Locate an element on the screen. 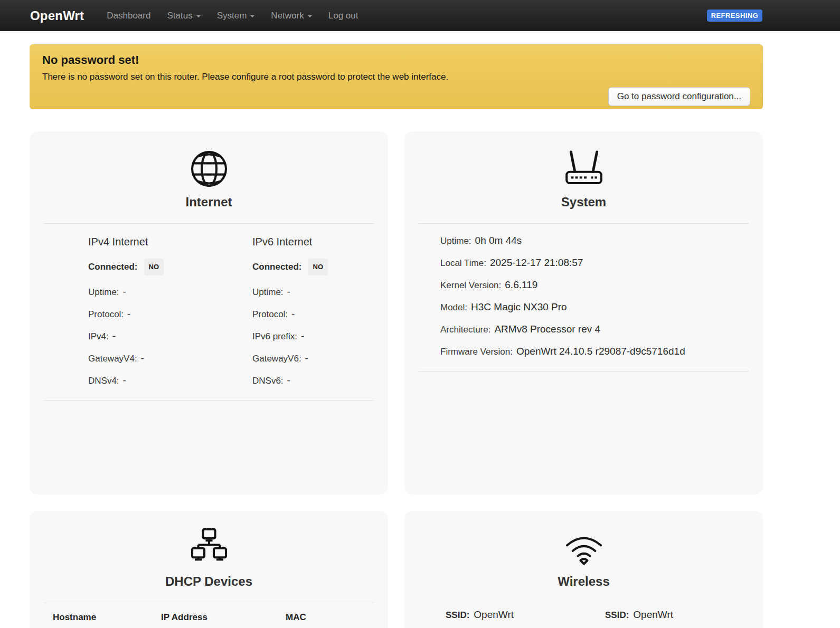 The width and height of the screenshot is (840, 628). info-row: Model:H3C Magic NX30 Pro is located at coordinates (594, 307).